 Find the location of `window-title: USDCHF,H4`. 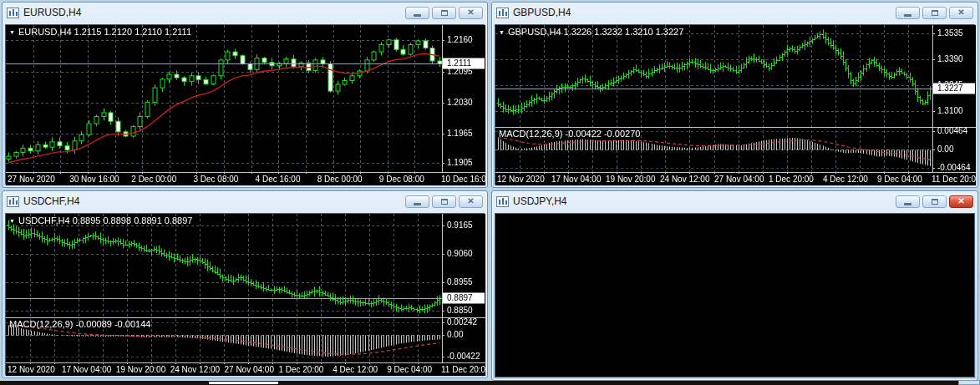

window-title: USDCHF,H4 is located at coordinates (52, 201).